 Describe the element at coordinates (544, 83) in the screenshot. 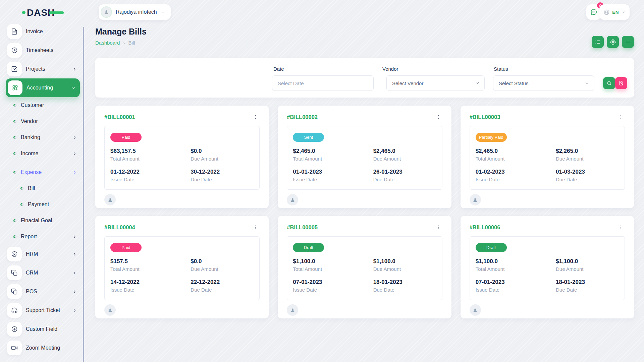

I see `status-filter-select: Select Status` at that location.